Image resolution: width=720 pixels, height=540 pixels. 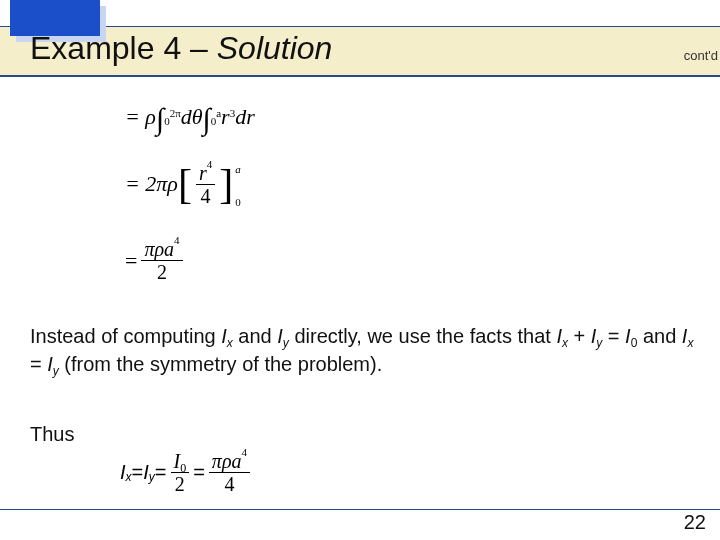 What do you see at coordinates (238, 170) in the screenshot?
I see `lim-hi: a` at bounding box center [238, 170].